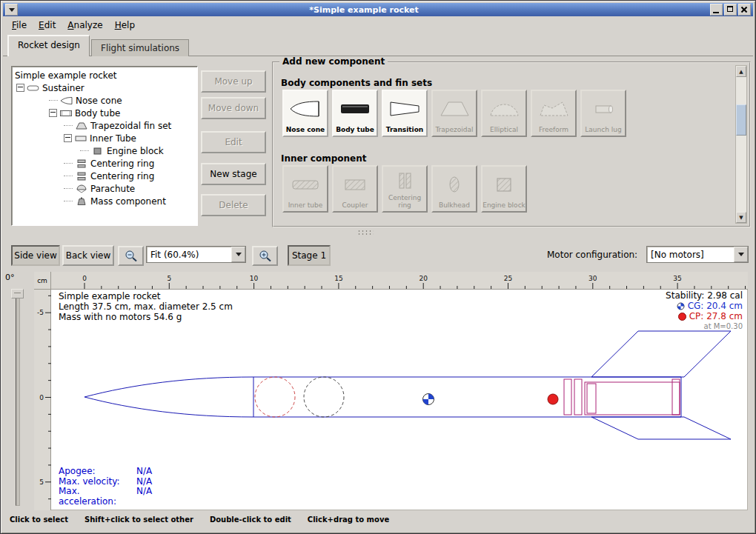  I want to click on splitter-grip-icon, so click(365, 233).